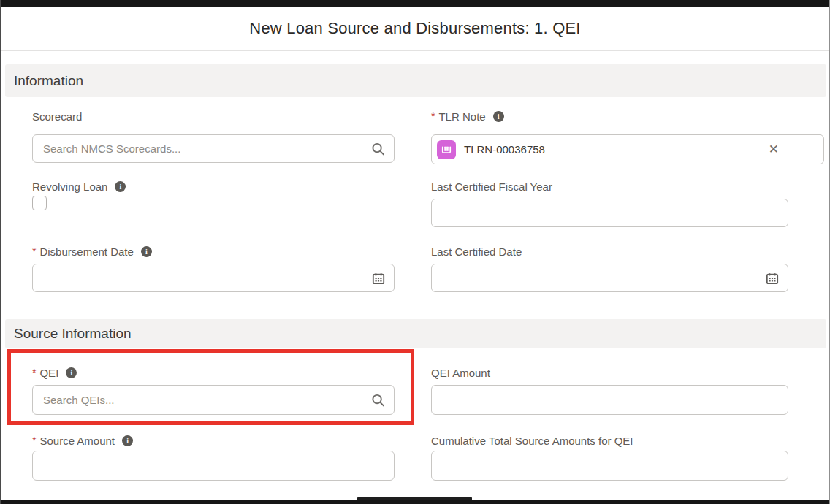  Describe the element at coordinates (92, 251) in the screenshot. I see `disbursement-date-label: * Disbursement Date i` at that location.